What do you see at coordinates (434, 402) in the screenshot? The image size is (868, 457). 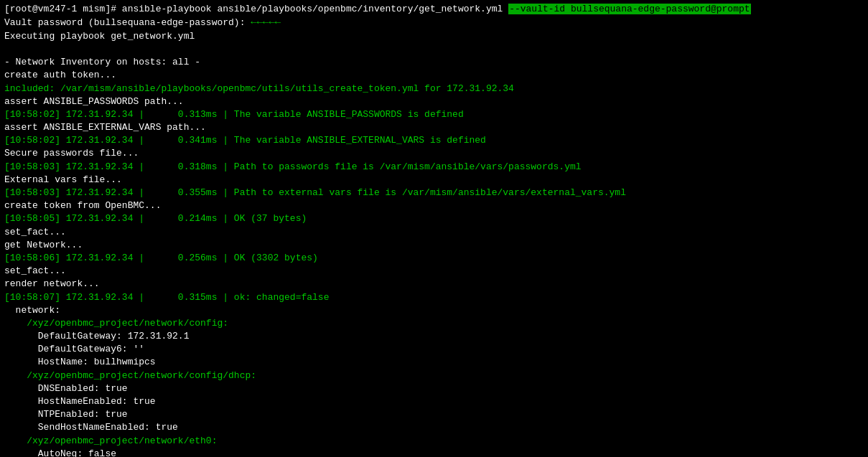 I see `hostname-enabled-line: HostNameEnabled: true` at bounding box center [434, 402].